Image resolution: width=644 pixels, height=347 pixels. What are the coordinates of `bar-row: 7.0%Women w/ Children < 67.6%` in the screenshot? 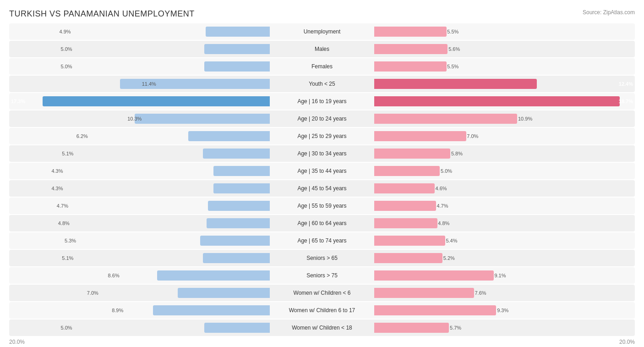 It's located at (322, 293).